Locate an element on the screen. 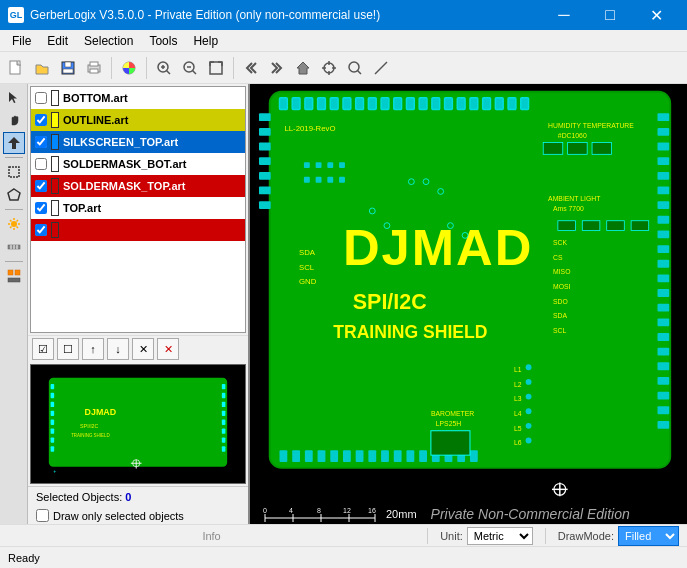 This screenshot has height=568, width=687. sun-tool is located at coordinates (14, 224).